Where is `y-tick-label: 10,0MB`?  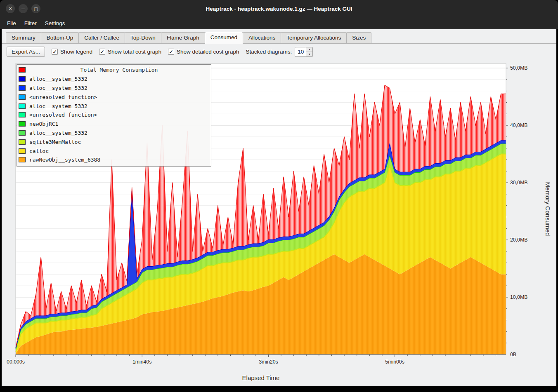
y-tick-label: 10,0MB is located at coordinates (519, 297).